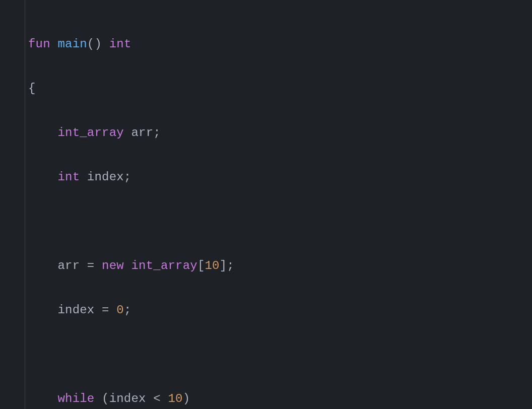  Describe the element at coordinates (69, 177) in the screenshot. I see `type: int` at that location.